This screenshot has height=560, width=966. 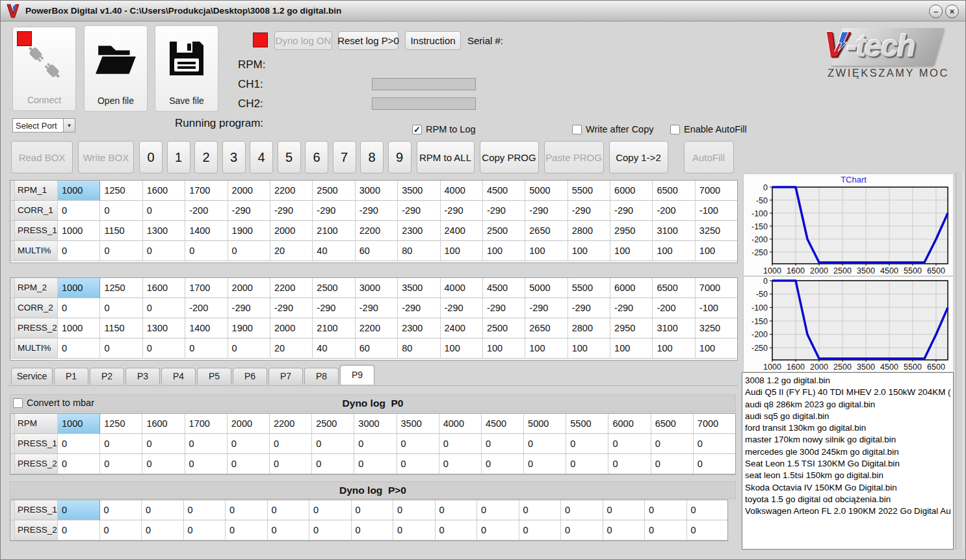 I want to click on tab-p6: P6, so click(x=250, y=376).